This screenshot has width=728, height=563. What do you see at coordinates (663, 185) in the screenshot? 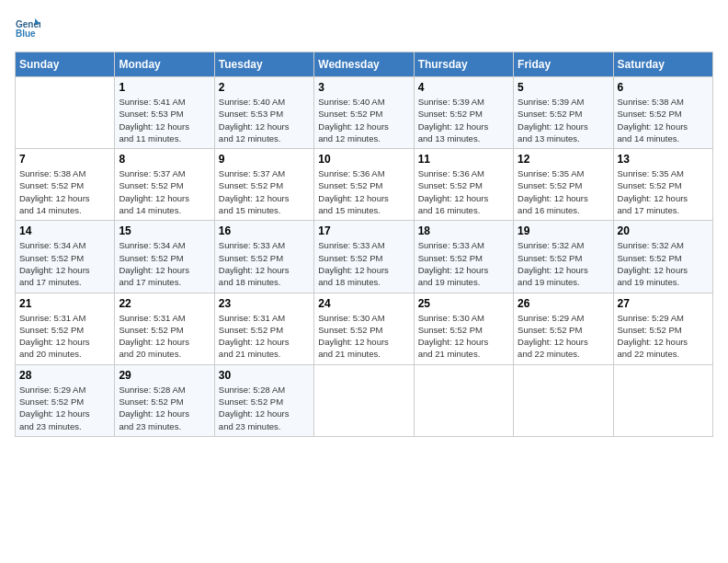
I see `calendar-cell: 13Sunrise: 5:35 AMSunset: 5:52 PMDayligh…` at bounding box center [663, 185].